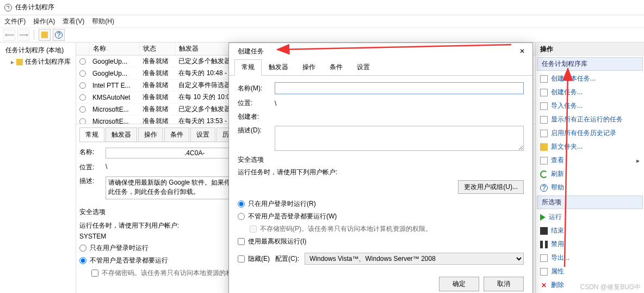 This screenshot has width=644, height=293. Describe the element at coordinates (558, 160) in the screenshot. I see `action-label: 查看` at that location.